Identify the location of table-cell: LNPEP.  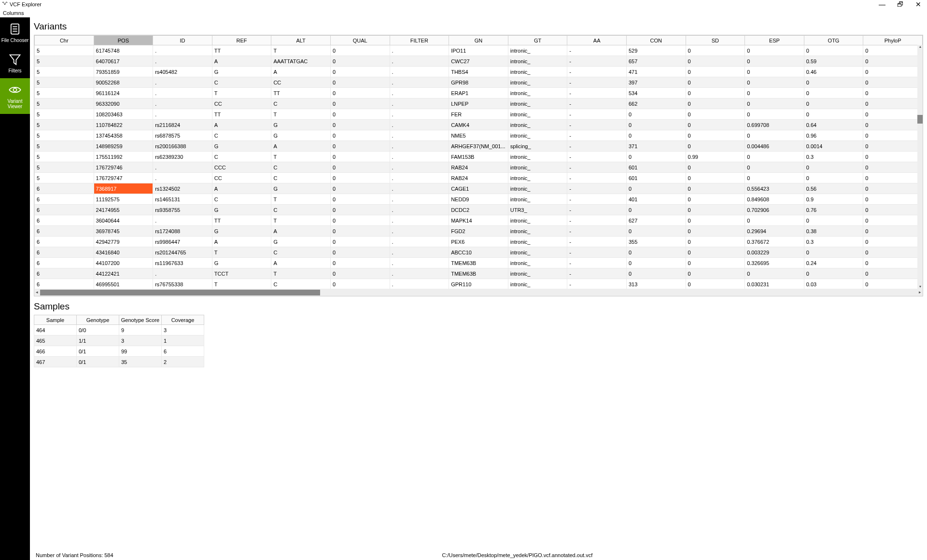
(479, 104).